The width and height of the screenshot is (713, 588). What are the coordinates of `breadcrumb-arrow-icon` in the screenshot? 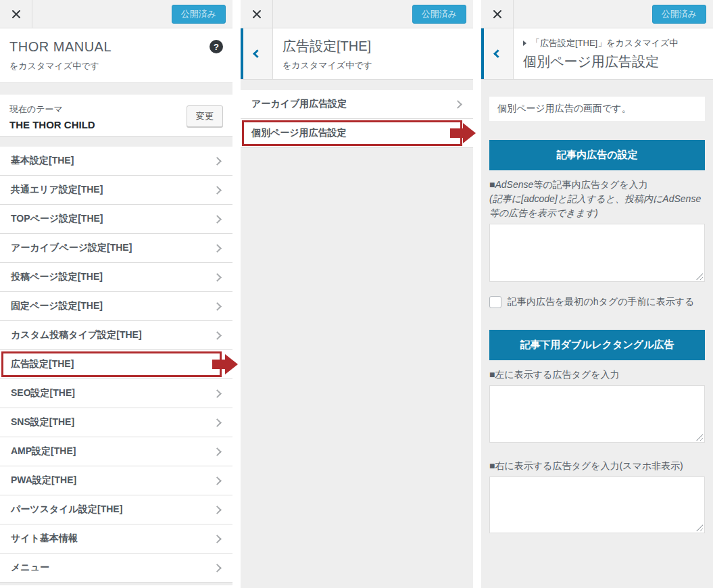 It's located at (524, 43).